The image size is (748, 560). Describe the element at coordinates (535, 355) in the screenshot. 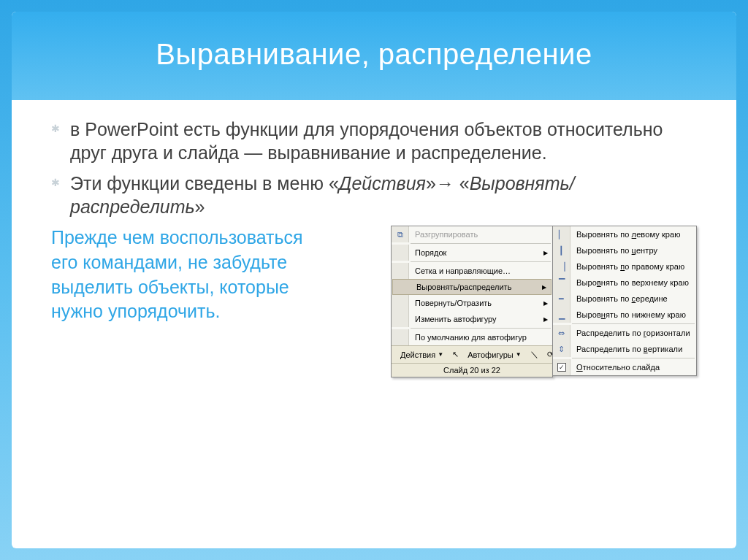

I see `line-icon: ＼` at that location.